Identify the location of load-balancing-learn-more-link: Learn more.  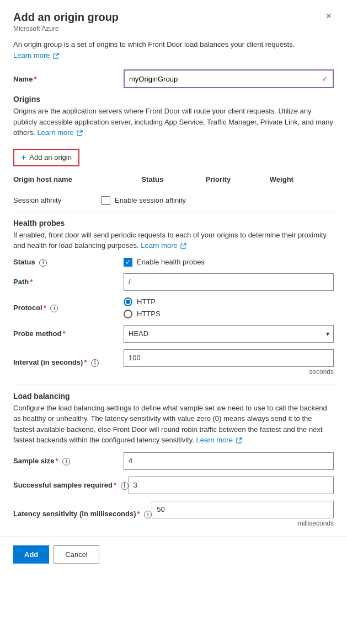
(214, 440).